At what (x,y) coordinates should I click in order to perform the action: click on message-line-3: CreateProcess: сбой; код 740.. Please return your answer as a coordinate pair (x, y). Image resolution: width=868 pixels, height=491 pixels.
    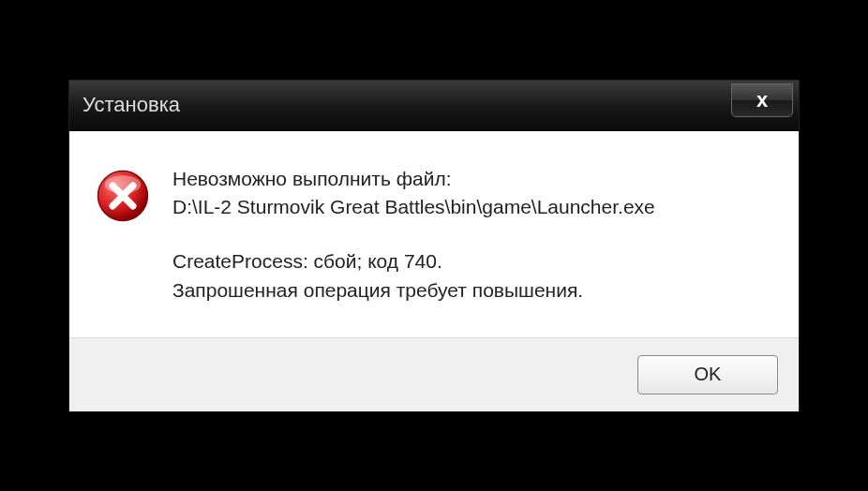
    Looking at the image, I should click on (472, 261).